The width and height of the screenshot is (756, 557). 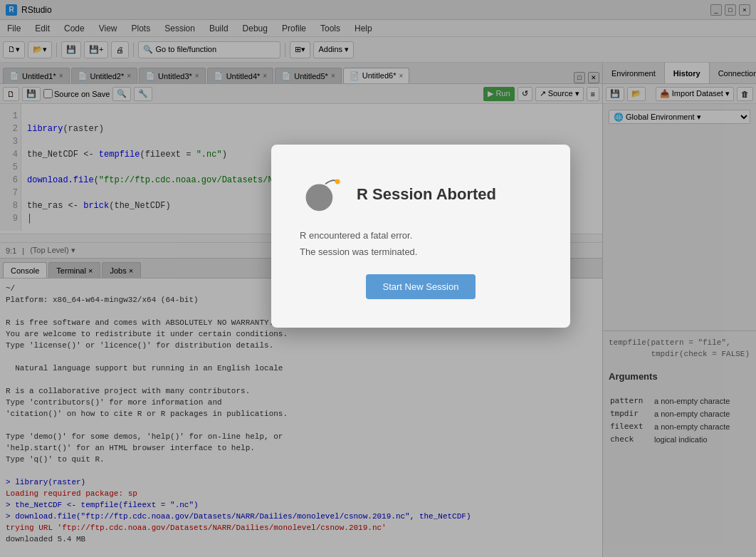 What do you see at coordinates (321, 194) in the screenshot?
I see `bomb-icon` at bounding box center [321, 194].